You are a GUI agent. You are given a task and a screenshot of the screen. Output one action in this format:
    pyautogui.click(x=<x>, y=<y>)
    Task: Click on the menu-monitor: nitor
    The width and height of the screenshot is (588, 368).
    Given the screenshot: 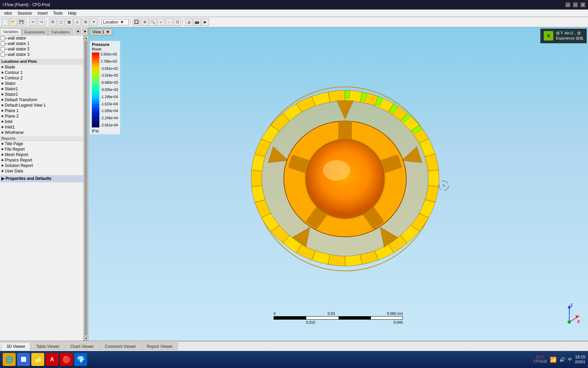 What is the action you would take?
    pyautogui.click(x=8, y=13)
    